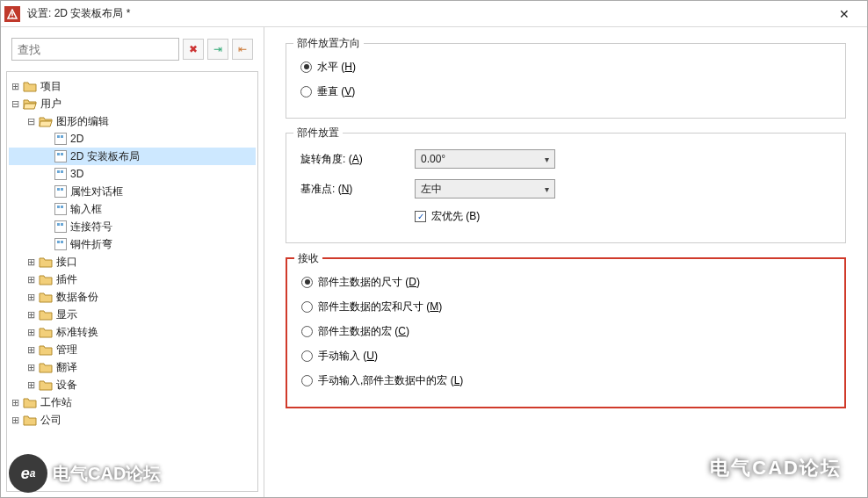  Describe the element at coordinates (566, 81) in the screenshot. I see `group-orientation: 部件放置方向 水平 (H) 垂直 (V)` at that location.